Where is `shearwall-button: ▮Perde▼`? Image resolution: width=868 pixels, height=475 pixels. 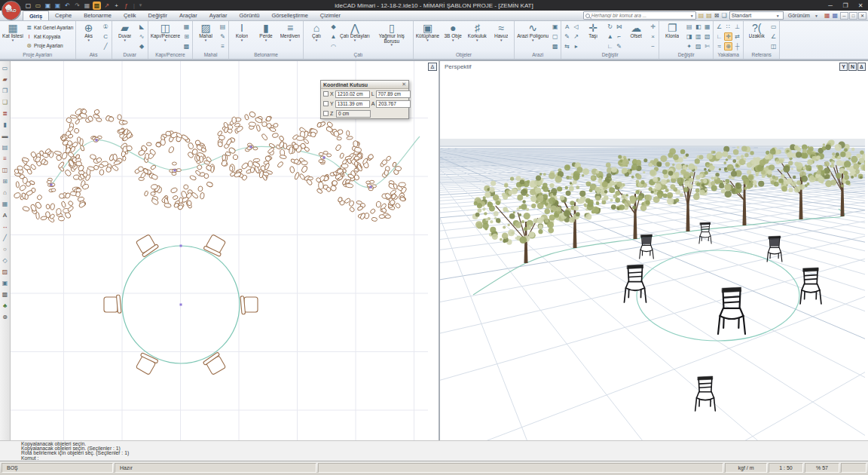
shearwall-button: ▮Perde▼ is located at coordinates (266, 36).